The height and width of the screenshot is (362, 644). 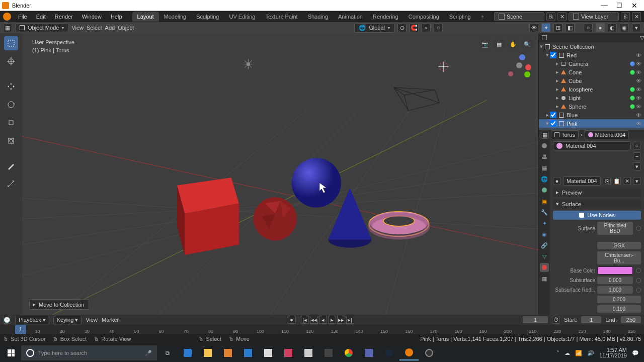 What do you see at coordinates (617, 181) in the screenshot?
I see `copy-material-button: 📋` at bounding box center [617, 181].